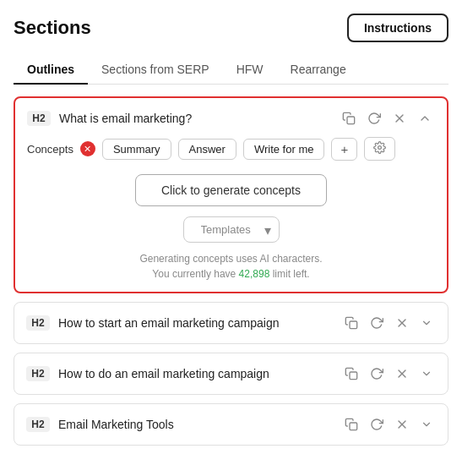 Image resolution: width=462 pixels, height=476 pixels. Describe the element at coordinates (125, 118) in the screenshot. I see `section-title-1: What is email marketing?` at that location.